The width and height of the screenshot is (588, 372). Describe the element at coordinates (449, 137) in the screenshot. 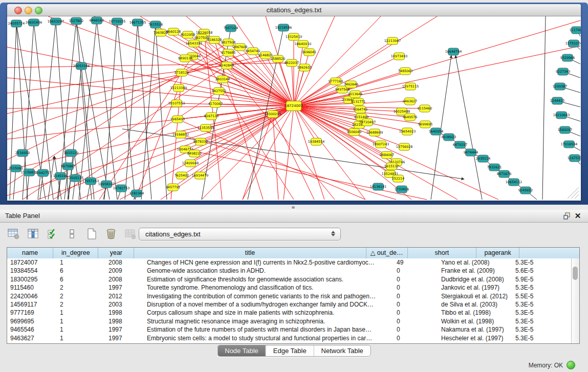

I see `network-node: 8938923` at that location.